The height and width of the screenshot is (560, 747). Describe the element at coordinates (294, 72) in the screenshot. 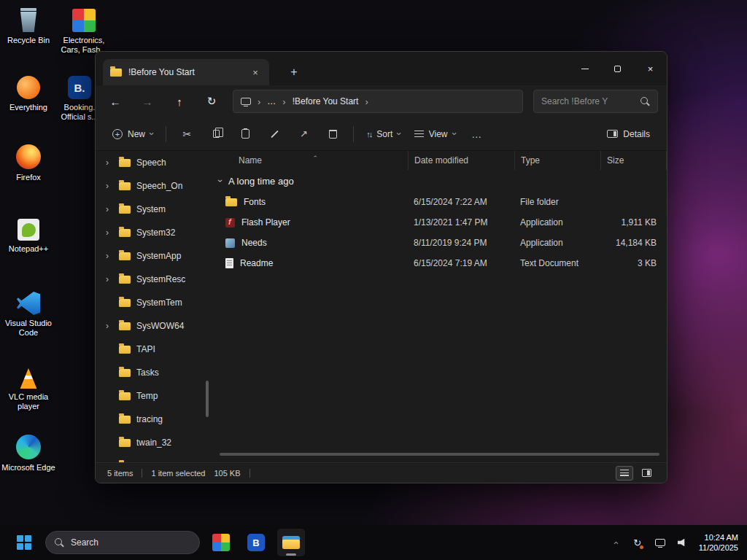

I see `new-tab-button` at that location.